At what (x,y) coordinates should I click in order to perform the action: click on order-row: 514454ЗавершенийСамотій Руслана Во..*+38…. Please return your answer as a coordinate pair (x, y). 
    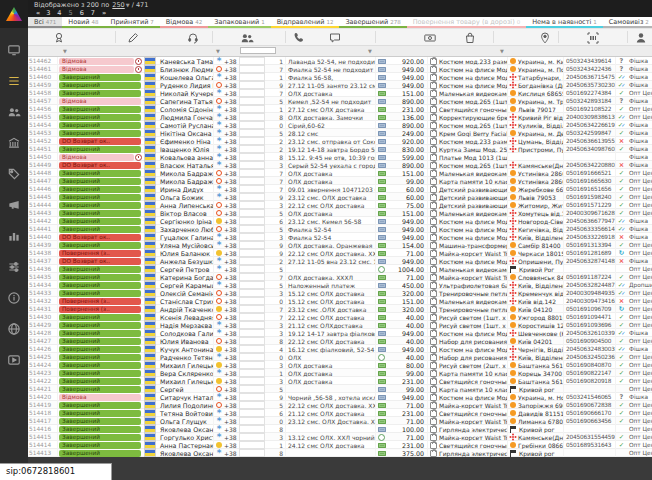
    Looking at the image, I should click on (340, 125).